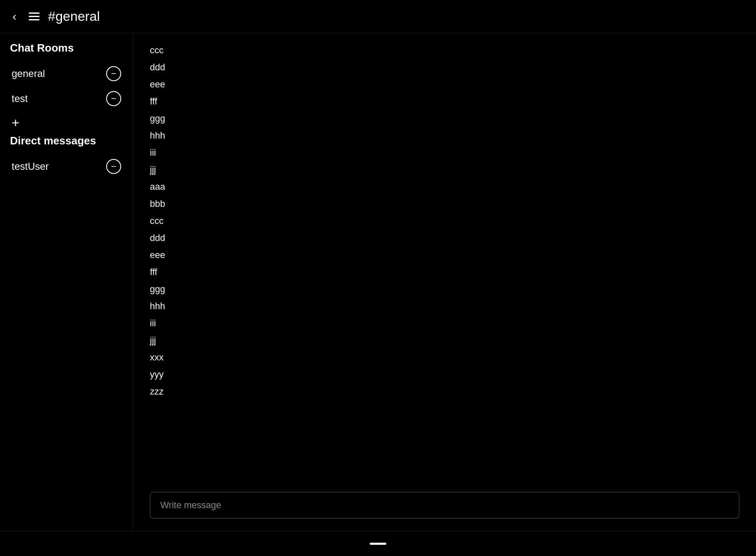 The height and width of the screenshot is (556, 756). What do you see at coordinates (114, 74) in the screenshot?
I see `remove-general-icon: −` at bounding box center [114, 74].